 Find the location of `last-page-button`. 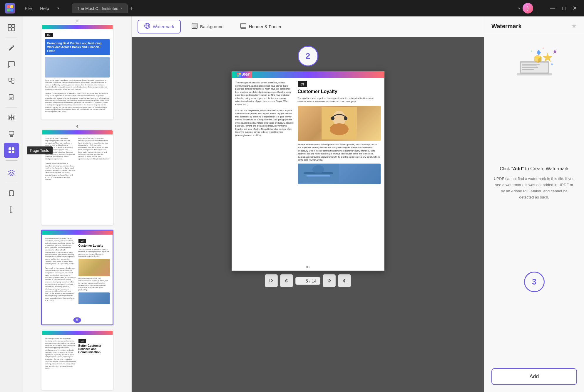

last-page-button is located at coordinates (344, 281).